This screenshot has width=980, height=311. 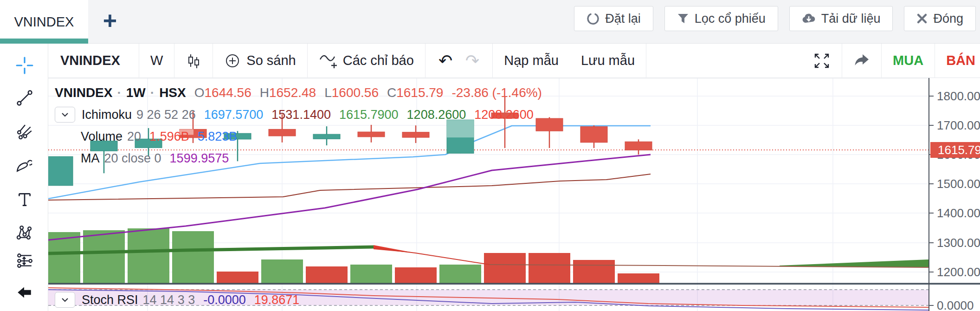 What do you see at coordinates (94, 60) in the screenshot?
I see `symbol-search-button: VNINDEX` at bounding box center [94, 60].